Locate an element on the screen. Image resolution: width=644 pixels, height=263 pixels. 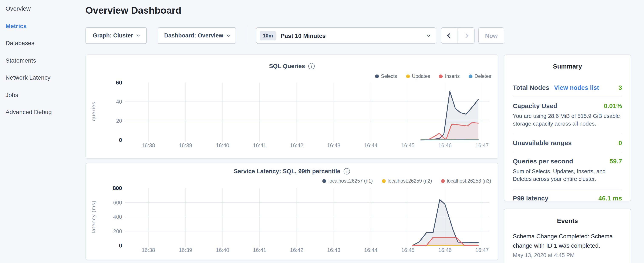
capacity-value: 0.01% is located at coordinates (613, 106).